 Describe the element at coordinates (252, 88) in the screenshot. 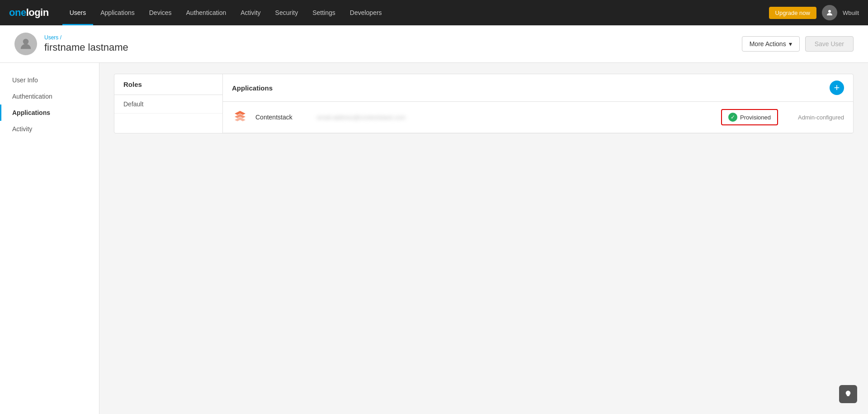

I see `applications-panel-title: Applications` at that location.